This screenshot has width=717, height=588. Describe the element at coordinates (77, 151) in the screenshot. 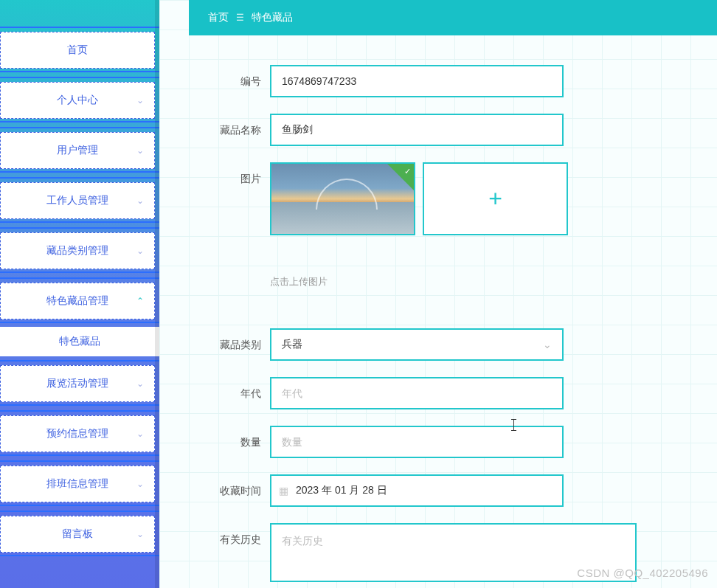

I see `sidebar-item-label: 用户管理` at that location.